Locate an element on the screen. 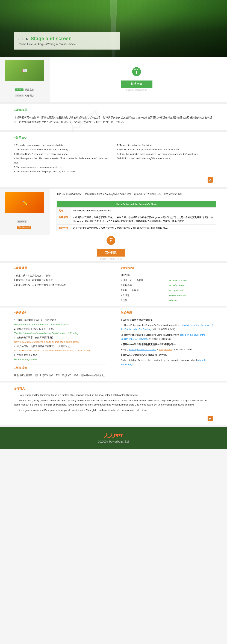 This screenshot has width=227, height=644. linked-item-4: 4. 11岁生日时，他被邀请前往霍格沃茨，一所魔法学校。 is located at coordinates (60, 346).